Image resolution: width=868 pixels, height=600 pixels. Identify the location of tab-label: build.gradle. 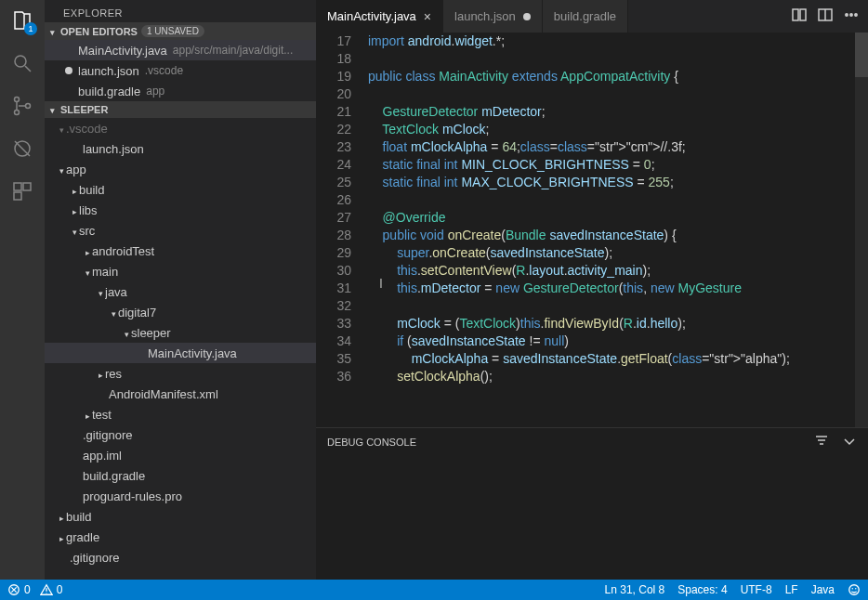
(585, 17).